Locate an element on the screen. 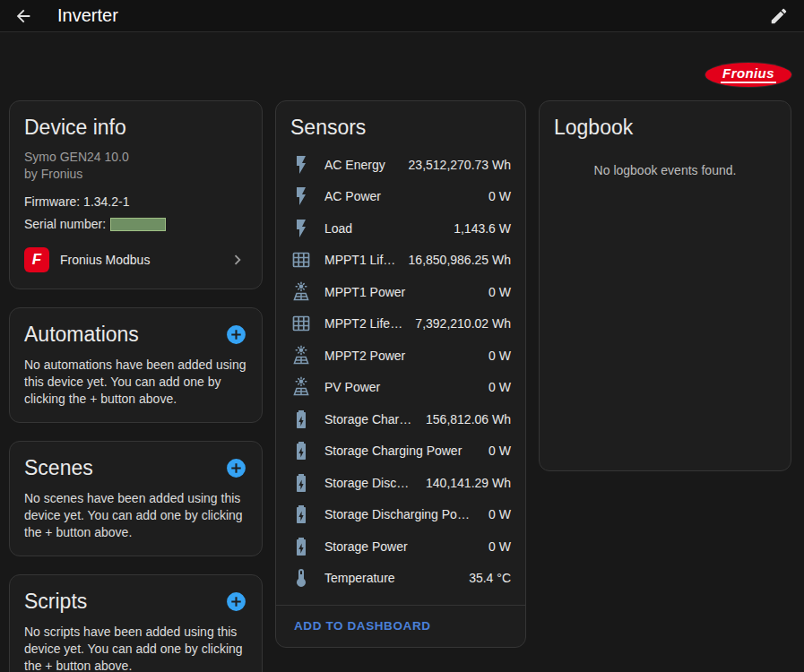  automations-card: Automations No automations have been add… is located at coordinates (136, 366).